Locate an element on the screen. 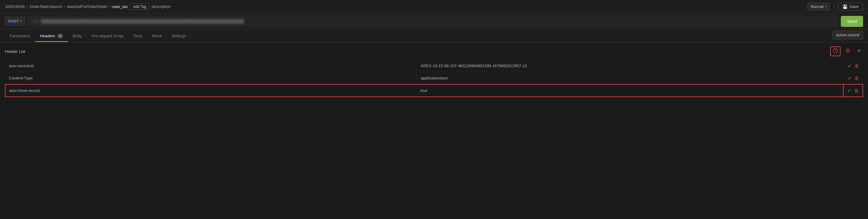 This screenshot has width=868, height=219. breadcrumb-part-2: OrderStaticSearch is located at coordinates (46, 7).